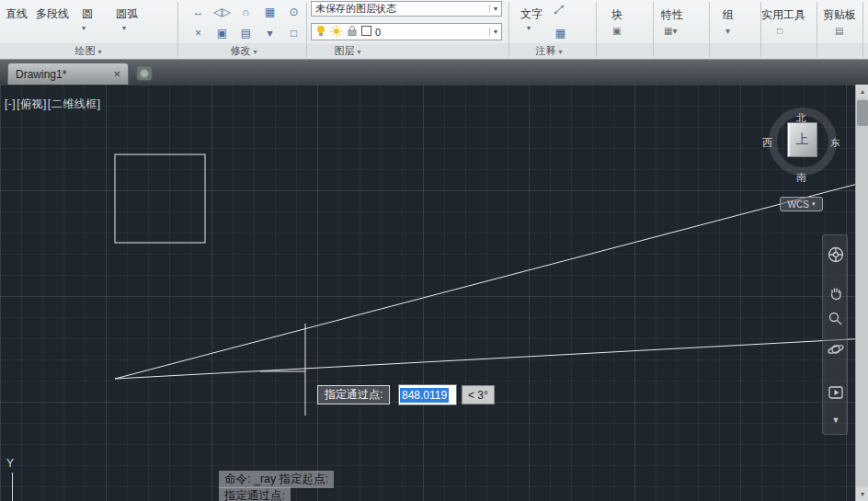  Describe the element at coordinates (240, 51) in the screenshot. I see `modify-panel-label-text: 修改` at that location.